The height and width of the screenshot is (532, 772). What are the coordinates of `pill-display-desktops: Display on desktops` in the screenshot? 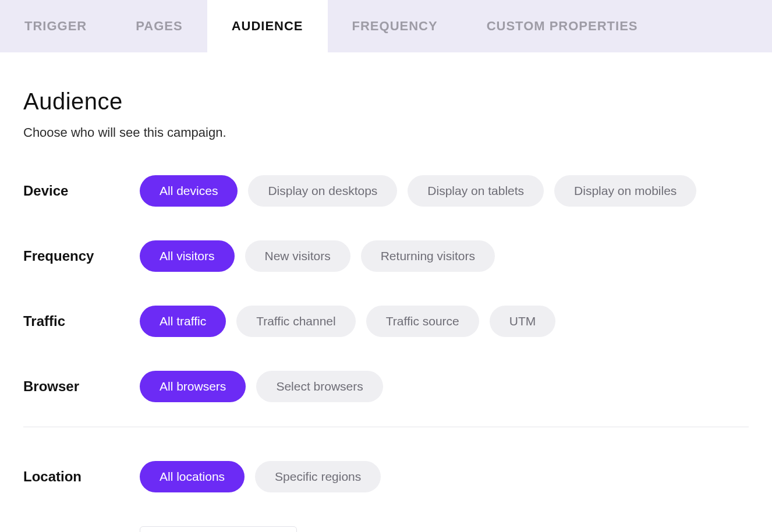 It's located at (323, 191).